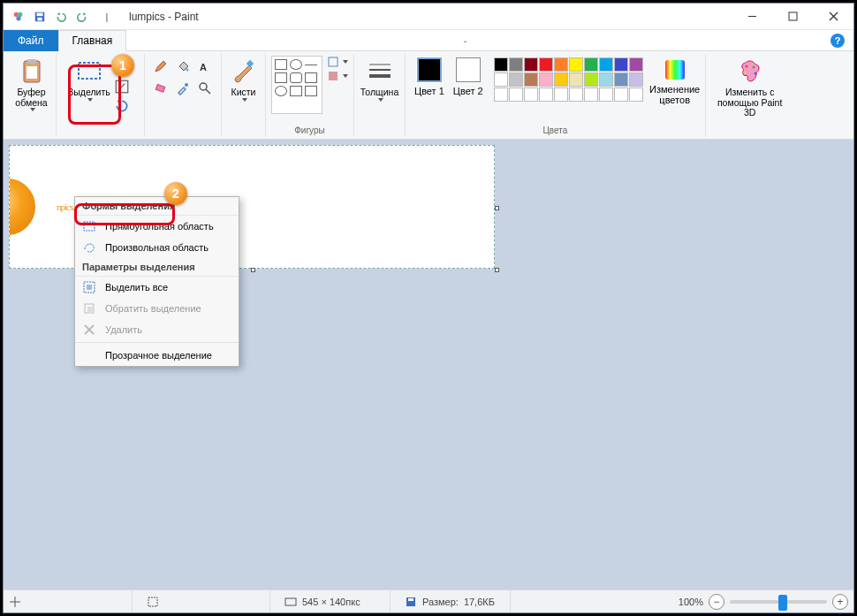 The image size is (857, 616). What do you see at coordinates (157, 308) in the screenshot?
I see `menu-item-invert: Обратить выделение` at bounding box center [157, 308].